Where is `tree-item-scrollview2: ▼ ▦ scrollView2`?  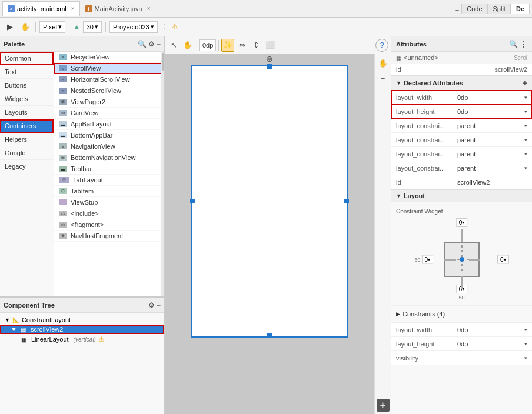
tree-item-scrollview2: ▼ ▦ scrollView2 is located at coordinates (82, 329).